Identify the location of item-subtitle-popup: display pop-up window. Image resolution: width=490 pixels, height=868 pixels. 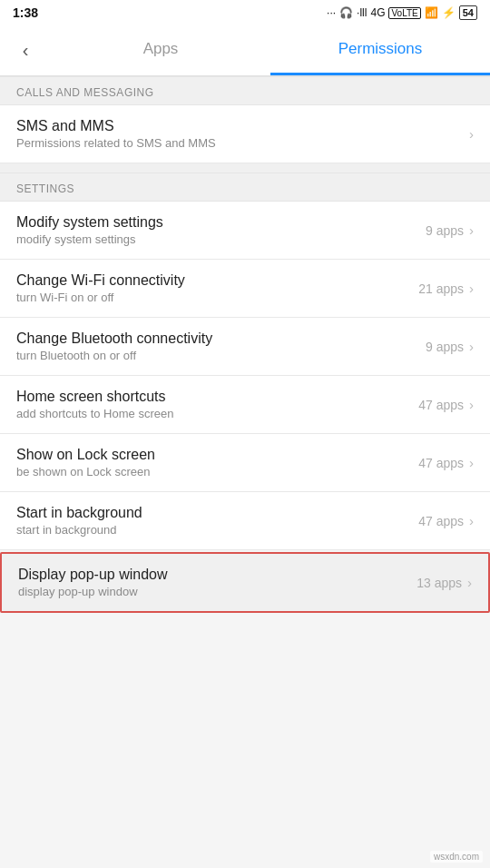
(218, 592).